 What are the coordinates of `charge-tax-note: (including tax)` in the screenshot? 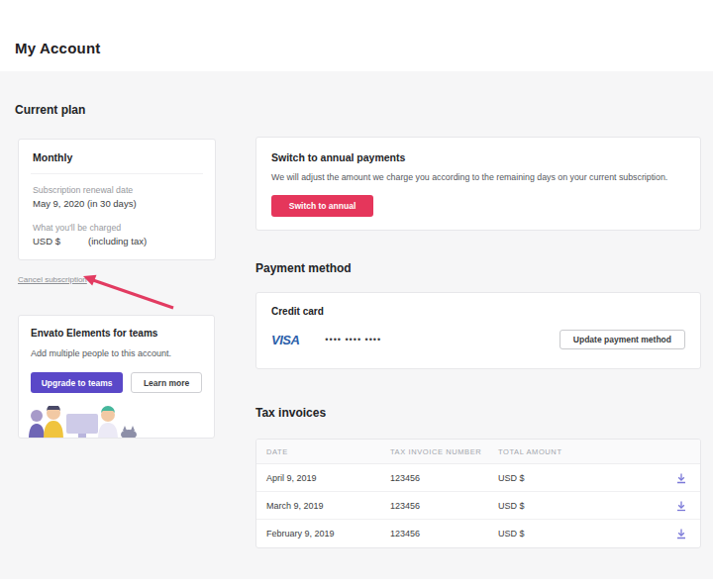 It's located at (117, 242).